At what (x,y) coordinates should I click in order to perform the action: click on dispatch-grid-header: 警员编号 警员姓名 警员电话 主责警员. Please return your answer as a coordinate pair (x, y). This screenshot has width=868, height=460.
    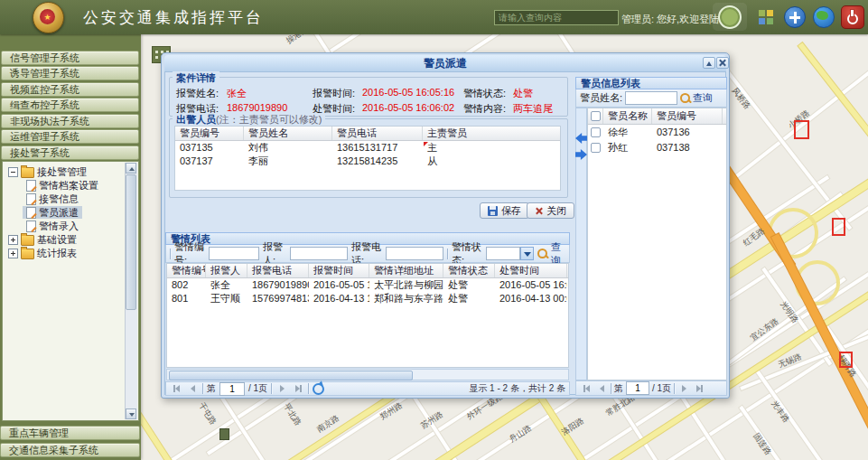
    Looking at the image, I should click on (368, 134).